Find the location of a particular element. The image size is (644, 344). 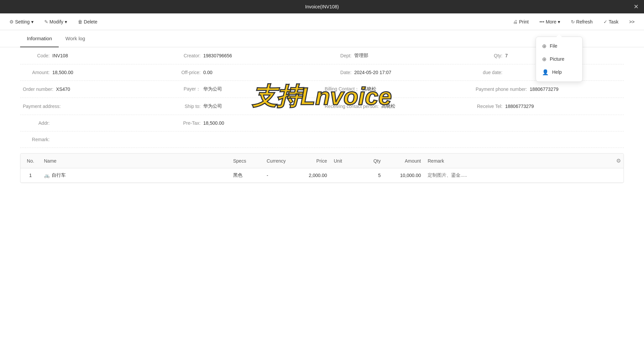

tab-worklog: Work log is located at coordinates (75, 39).